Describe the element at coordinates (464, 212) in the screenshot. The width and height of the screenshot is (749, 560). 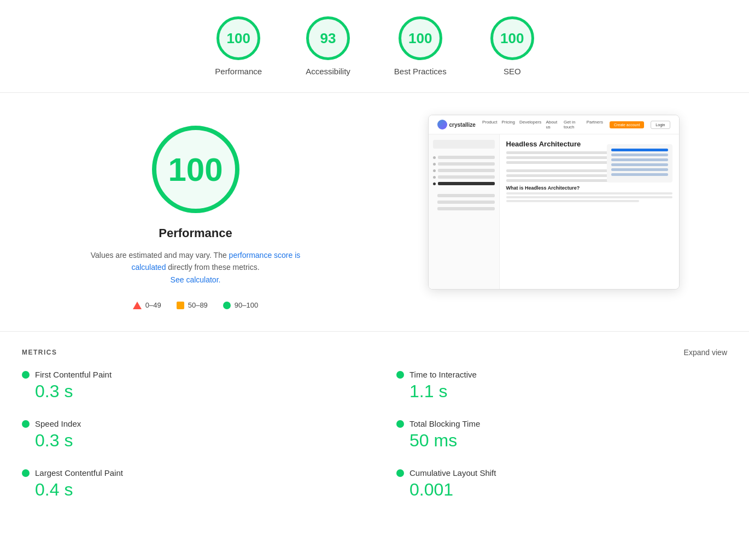
I see `fake-sidebar` at that location.